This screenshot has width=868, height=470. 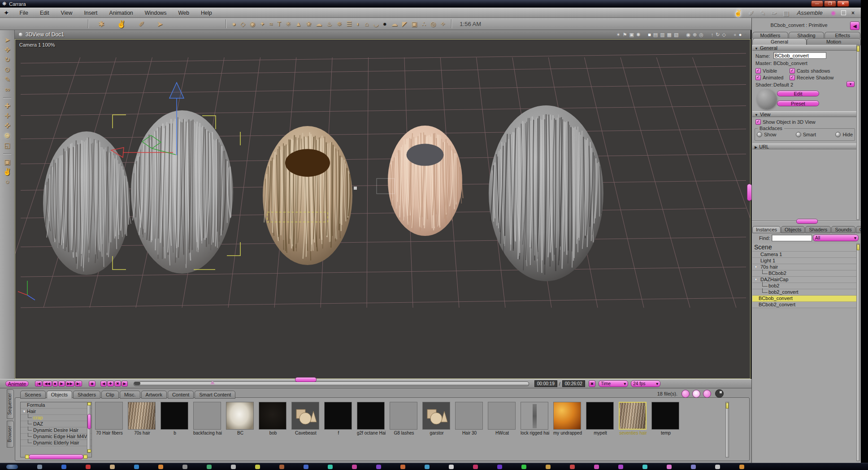 I want to click on view-medium-button, so click(x=696, y=394).